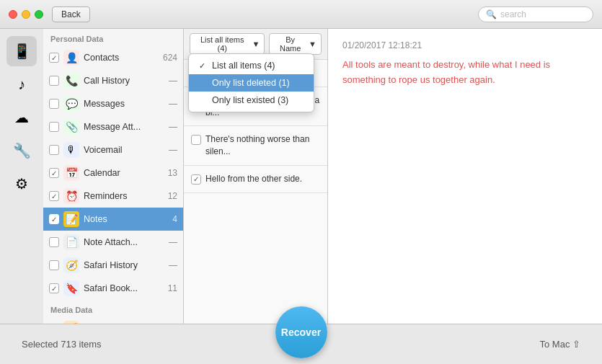 Image resolution: width=602 pixels, height=364 pixels. I want to click on note-attach-label: Note Attach..., so click(121, 242).